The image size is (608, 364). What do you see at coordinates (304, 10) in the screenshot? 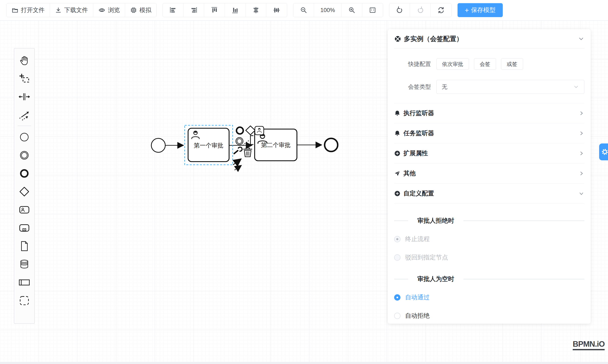
I see `toolbar: 打开文件 下载文件 浏览 模拟 100% + 保存模` at bounding box center [304, 10].